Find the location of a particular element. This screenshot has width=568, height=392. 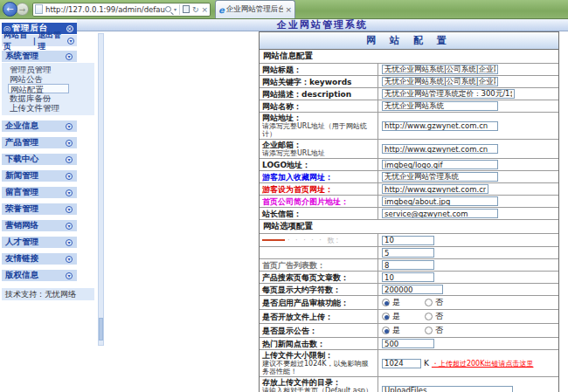

scrollbar-thumb is located at coordinates (101, 329).